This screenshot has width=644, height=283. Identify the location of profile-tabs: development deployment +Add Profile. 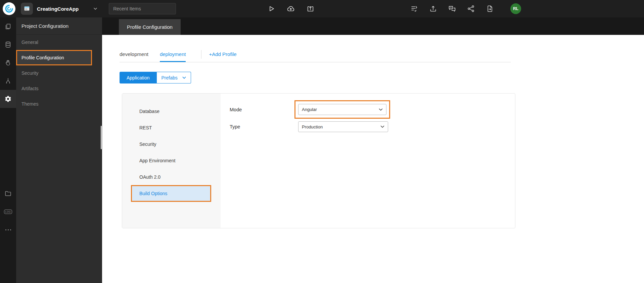
(382, 48).